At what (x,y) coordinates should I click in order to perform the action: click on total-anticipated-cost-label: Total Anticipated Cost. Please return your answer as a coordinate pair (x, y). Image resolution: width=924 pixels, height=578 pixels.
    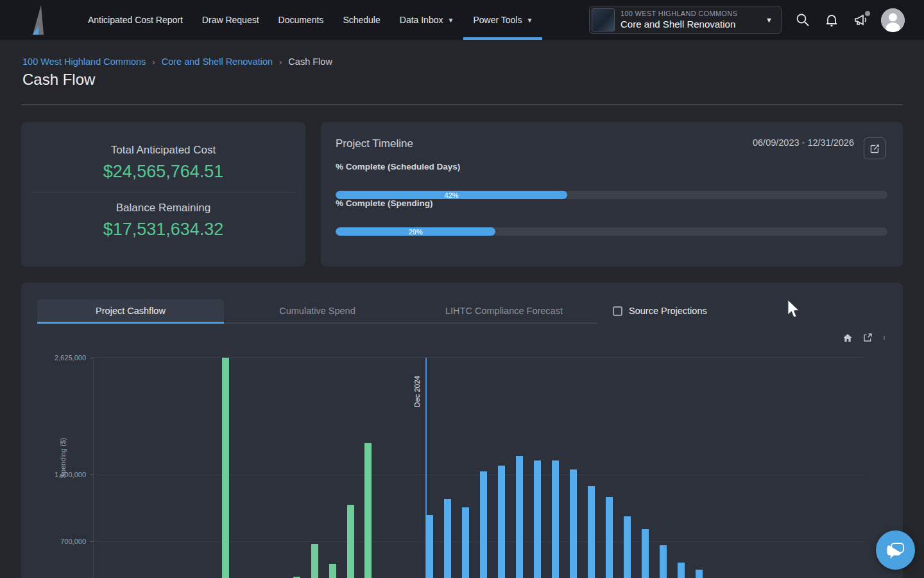
    Looking at the image, I should click on (163, 150).